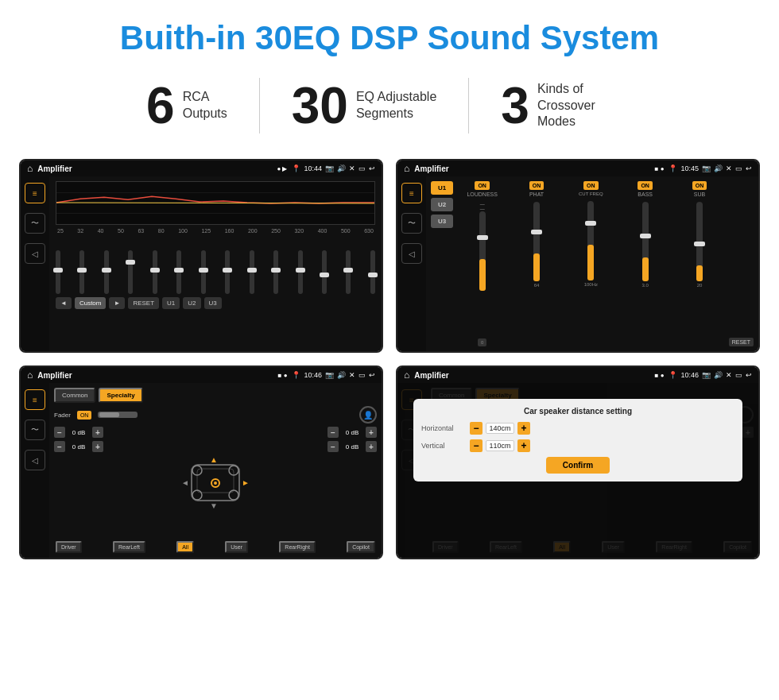 Image resolution: width=779 pixels, height=700 pixels. I want to click on home-icon-2: ⌂, so click(407, 168).